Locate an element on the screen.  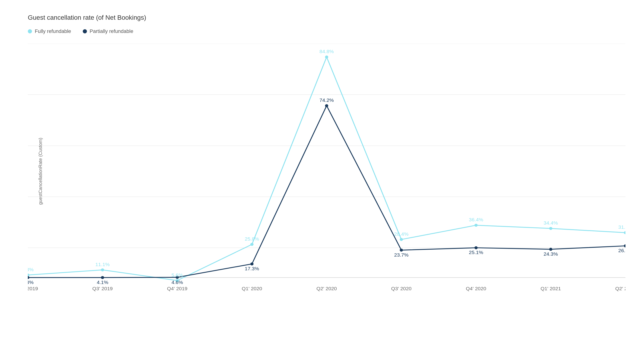
legend: Fully refundable Partially refundable is located at coordinates (326, 31).